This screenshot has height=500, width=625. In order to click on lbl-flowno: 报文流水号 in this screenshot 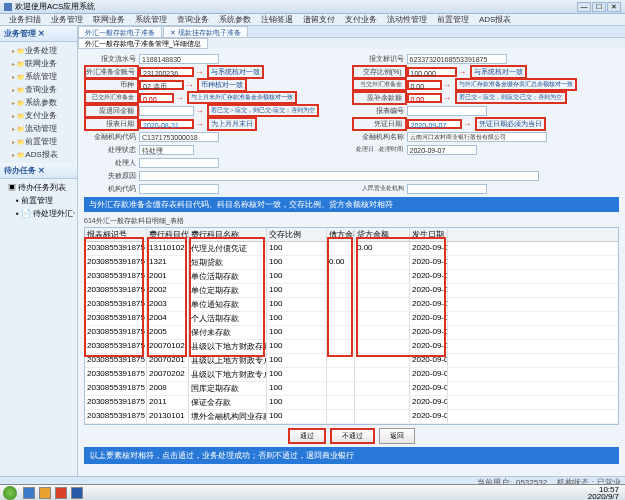, I will do `click(112, 59)`.